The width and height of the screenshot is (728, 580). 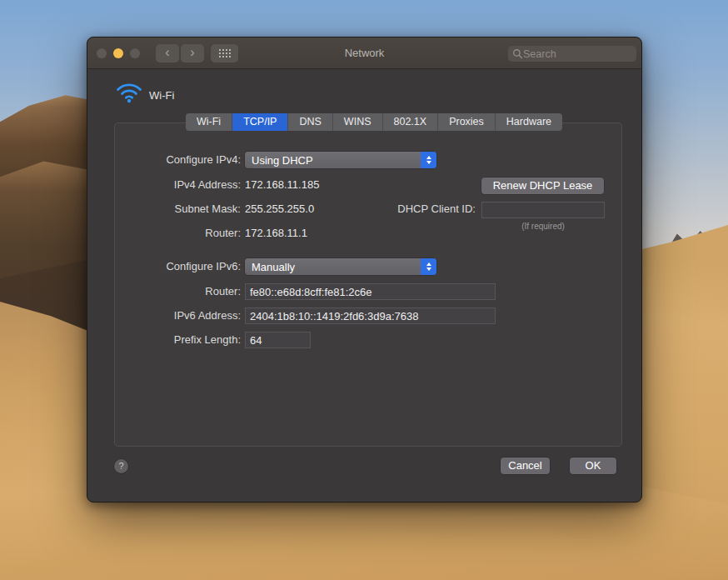 What do you see at coordinates (170, 160) in the screenshot?
I see `configure-ipv4-label: Configure IPv4:` at bounding box center [170, 160].